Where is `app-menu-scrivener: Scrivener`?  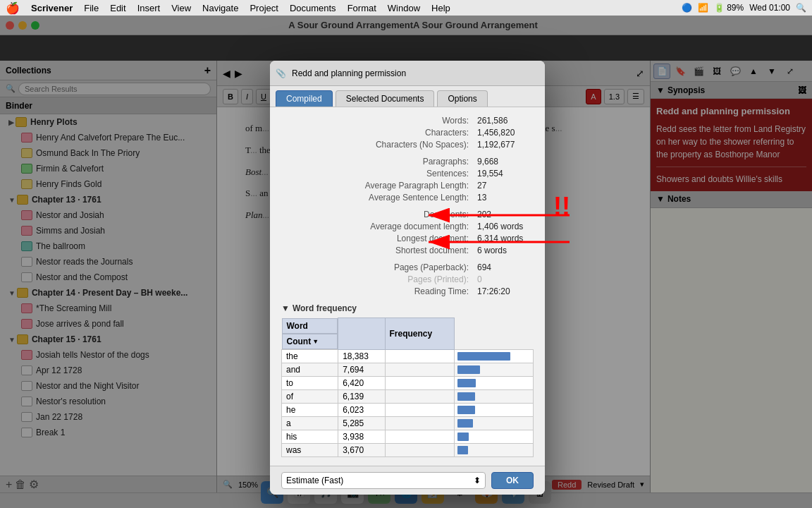 app-menu-scrivener: Scrivener is located at coordinates (52, 8).